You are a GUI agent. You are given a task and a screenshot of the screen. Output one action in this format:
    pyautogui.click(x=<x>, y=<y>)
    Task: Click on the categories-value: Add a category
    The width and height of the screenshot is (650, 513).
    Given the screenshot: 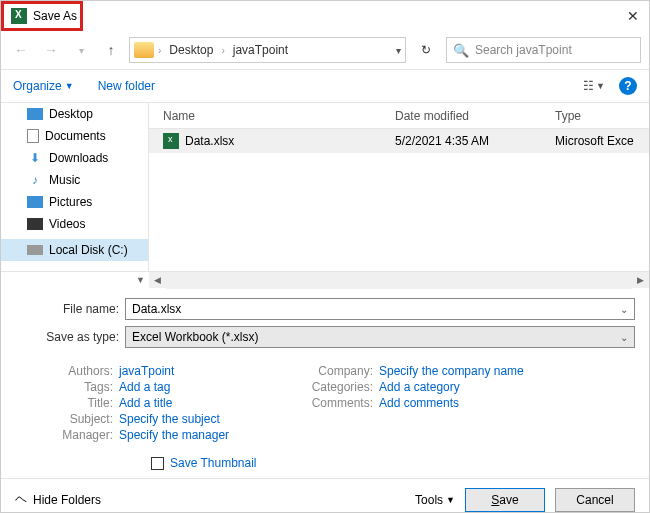 What is the action you would take?
    pyautogui.click(x=420, y=387)
    